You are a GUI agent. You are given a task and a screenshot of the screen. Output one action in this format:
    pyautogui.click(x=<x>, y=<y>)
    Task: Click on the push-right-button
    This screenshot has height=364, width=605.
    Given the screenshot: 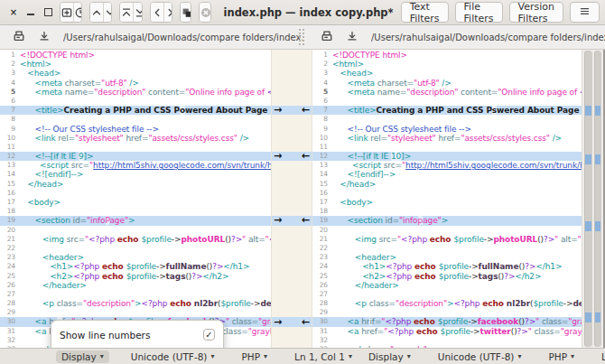 What is the action you would take?
    pyautogui.click(x=168, y=13)
    